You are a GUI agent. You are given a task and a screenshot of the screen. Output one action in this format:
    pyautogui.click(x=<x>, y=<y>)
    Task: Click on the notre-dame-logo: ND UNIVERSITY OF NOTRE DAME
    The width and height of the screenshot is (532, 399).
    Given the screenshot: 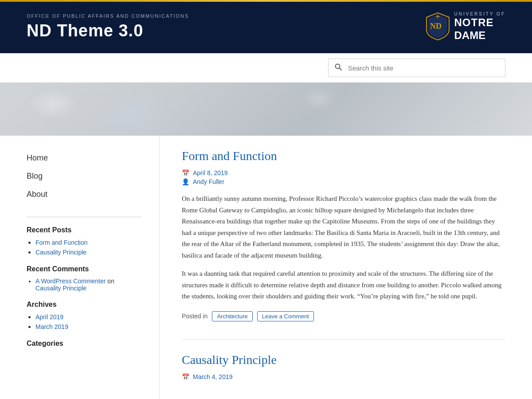 What is the action you would take?
    pyautogui.click(x=466, y=27)
    